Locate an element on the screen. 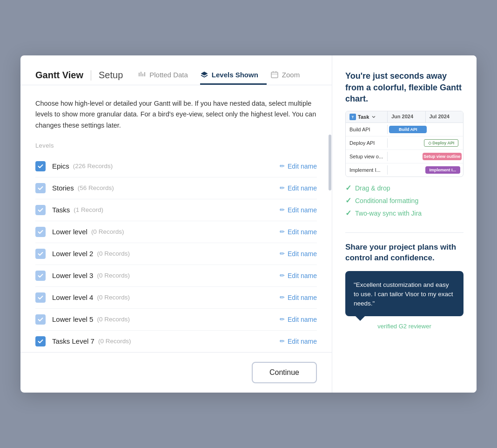 The image size is (497, 448). tab-plotted-data: Plotted Data is located at coordinates (167, 75).